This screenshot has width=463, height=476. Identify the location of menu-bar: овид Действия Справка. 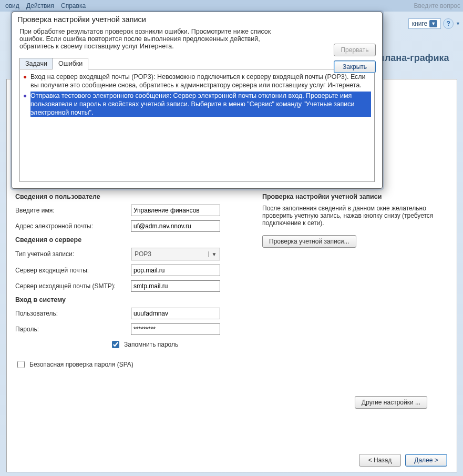
(231, 6).